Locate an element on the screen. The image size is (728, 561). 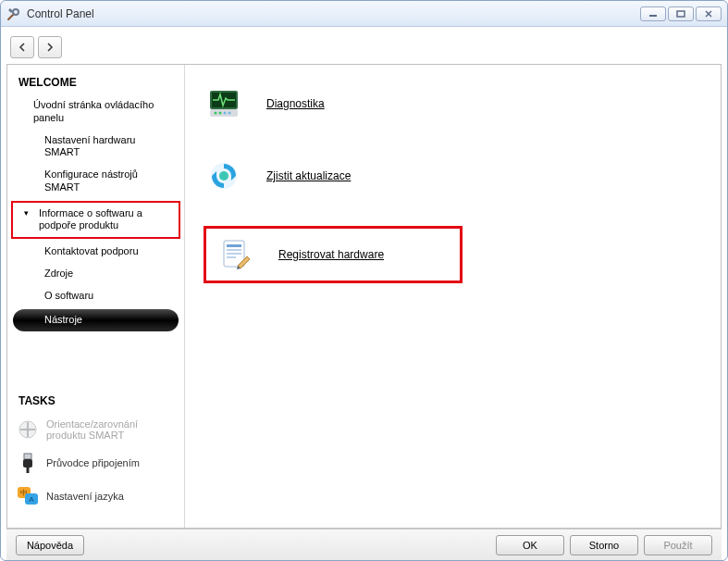
usb-plug-icon is located at coordinates (28, 463).